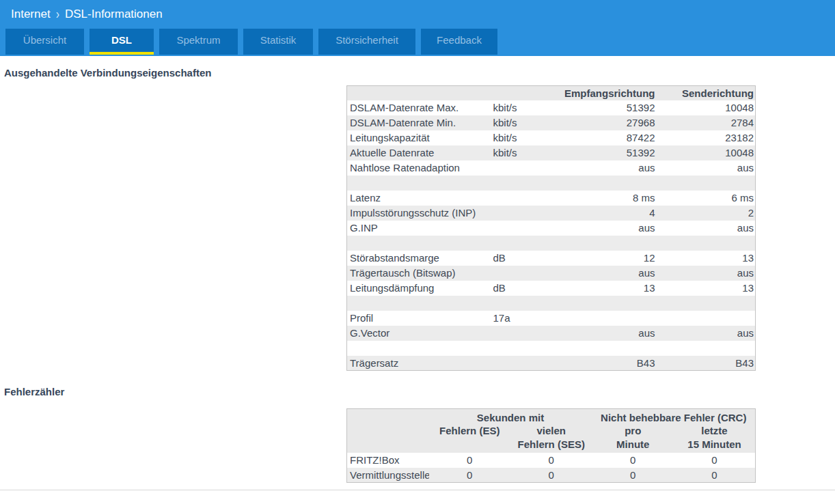  What do you see at coordinates (707, 93) in the screenshot?
I see `header-tx: Senderichtung` at bounding box center [707, 93].